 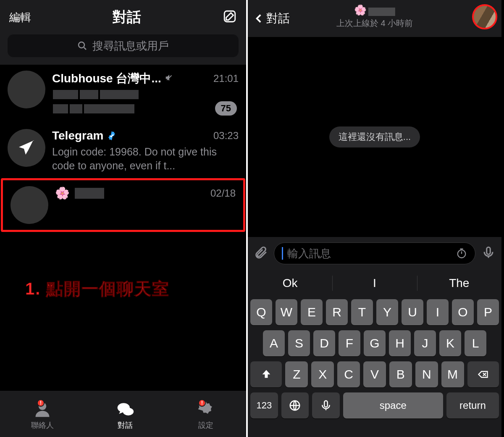 What do you see at coordinates (412, 312) in the screenshot?
I see `key-u: U` at bounding box center [412, 312].